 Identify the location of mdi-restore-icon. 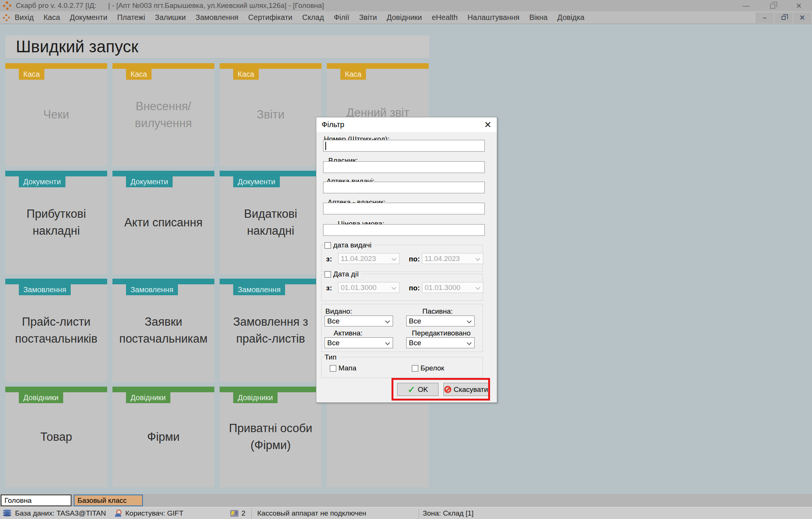
(784, 18).